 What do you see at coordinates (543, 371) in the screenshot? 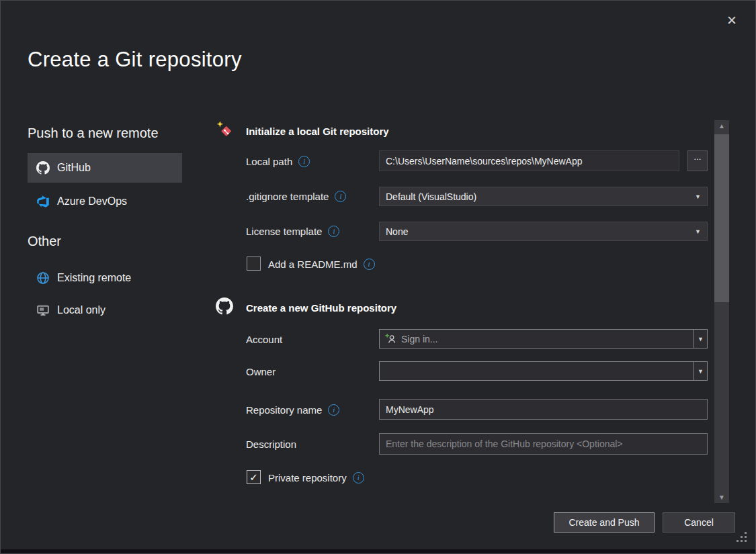
I see `owner-combo: ▼` at bounding box center [543, 371].